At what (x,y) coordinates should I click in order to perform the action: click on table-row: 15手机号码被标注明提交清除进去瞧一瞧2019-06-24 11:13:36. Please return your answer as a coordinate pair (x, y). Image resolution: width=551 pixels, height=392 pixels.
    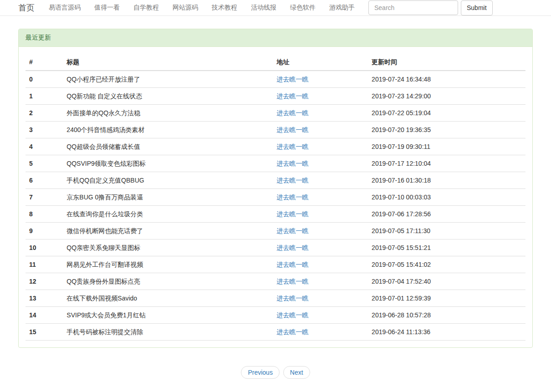
    Looking at the image, I should click on (276, 332).